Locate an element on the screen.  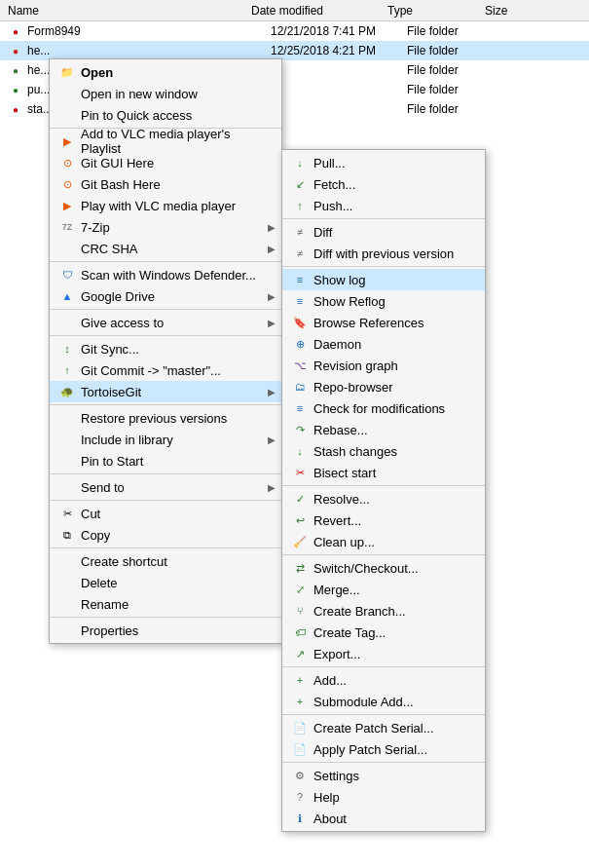
menu-item-7zip: 7Z 7-Zip ▶ is located at coordinates (166, 227).